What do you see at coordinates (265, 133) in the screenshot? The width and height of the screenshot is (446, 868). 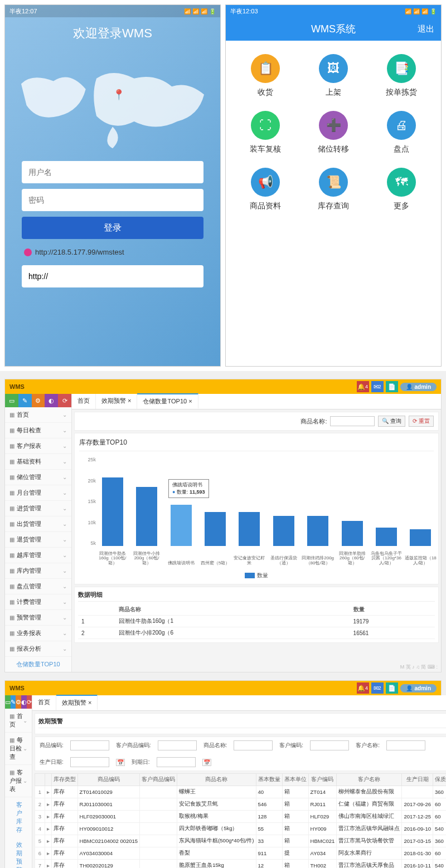 I see `menu-item: ⛶ 装车复核` at bounding box center [265, 133].